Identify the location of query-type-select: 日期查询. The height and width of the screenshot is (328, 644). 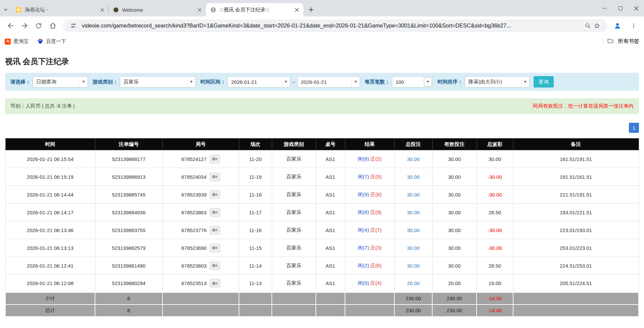
(60, 82).